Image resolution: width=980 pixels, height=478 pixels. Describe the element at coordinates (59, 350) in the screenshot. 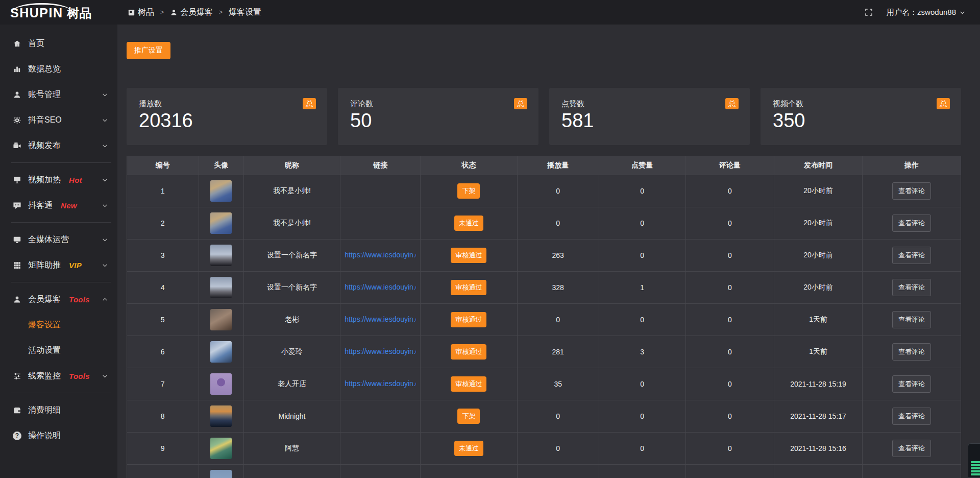

I see `sidebar-subitem-activity-settings: 活动设置` at that location.